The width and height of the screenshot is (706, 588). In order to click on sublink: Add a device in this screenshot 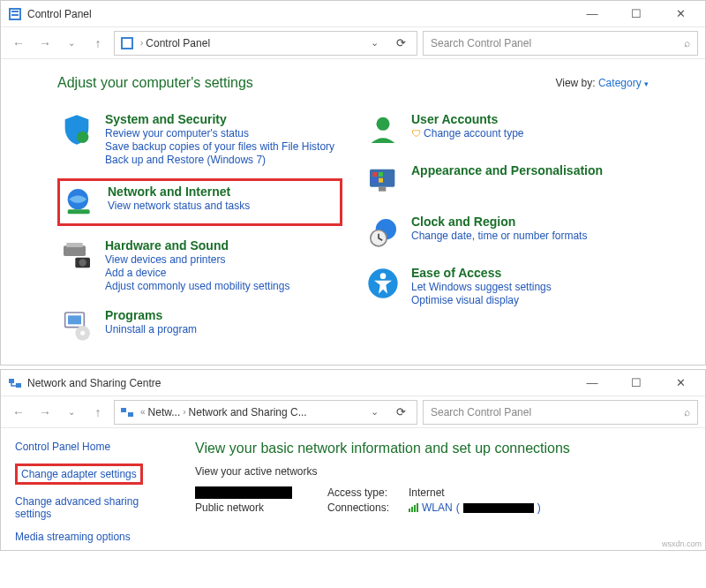, I will do `click(198, 273)`.